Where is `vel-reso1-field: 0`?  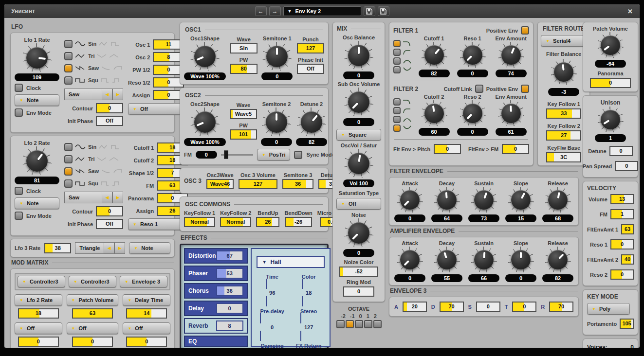 vel-reso1-field: 0 is located at coordinates (622, 244).